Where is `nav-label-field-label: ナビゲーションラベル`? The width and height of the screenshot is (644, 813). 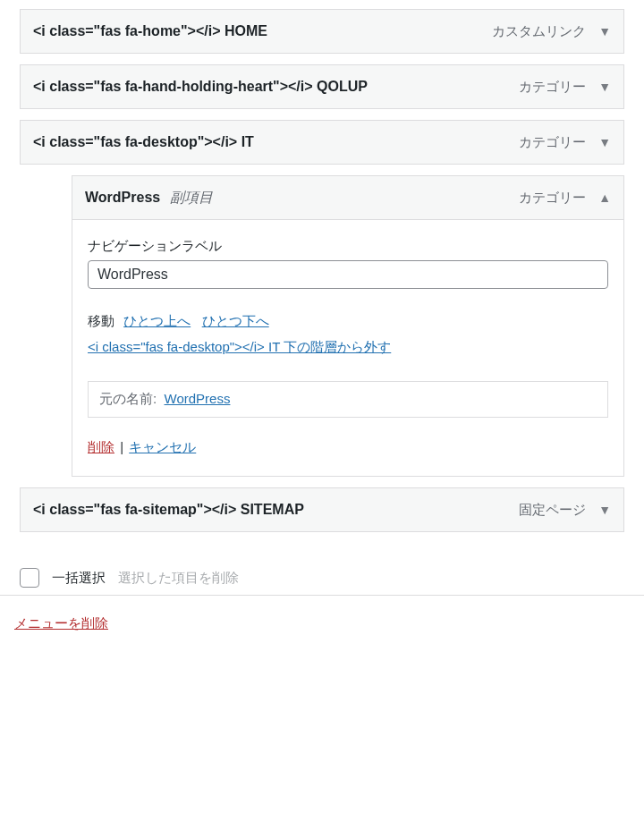 nav-label-field-label: ナビゲーションラベル is located at coordinates (348, 247).